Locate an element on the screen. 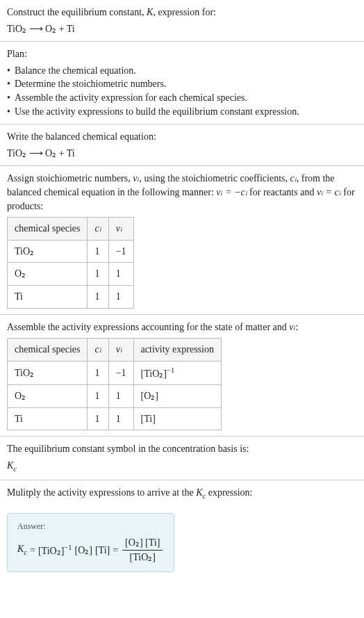  answer-expression: Kc = [TiO₂]−1 [O₂] [Ti] = [O₂] [Ti] [TiO… is located at coordinates (90, 550).